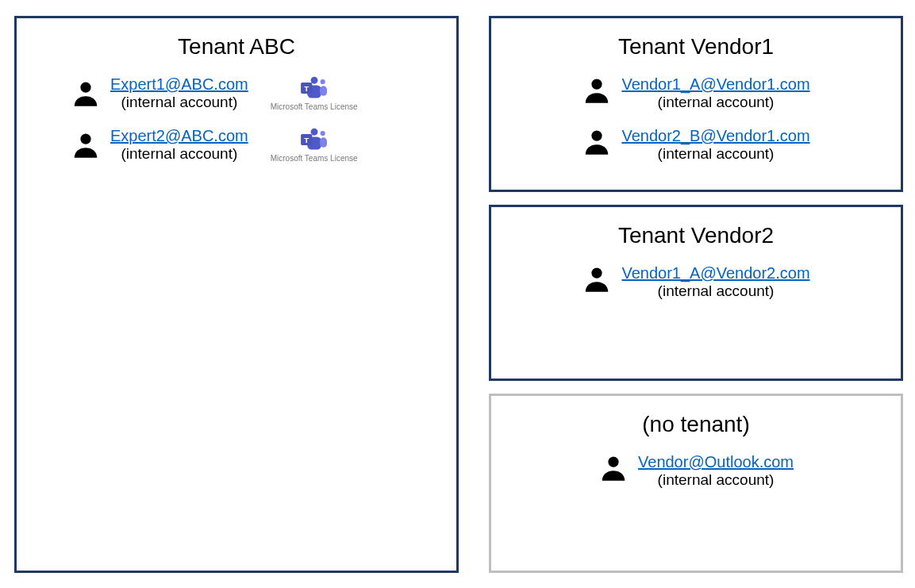  Describe the element at coordinates (696, 425) in the screenshot. I see `tenant-title: (no tenant)` at that location.